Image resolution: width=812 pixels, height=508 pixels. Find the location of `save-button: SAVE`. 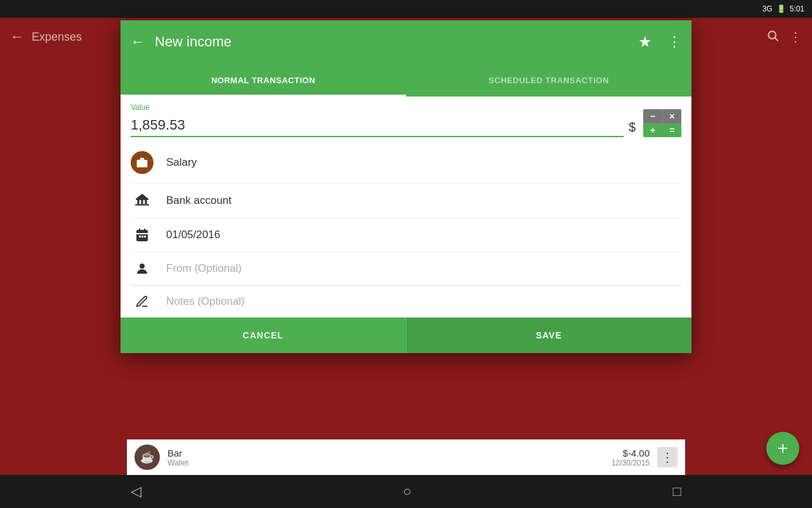

save-button: SAVE is located at coordinates (549, 335).